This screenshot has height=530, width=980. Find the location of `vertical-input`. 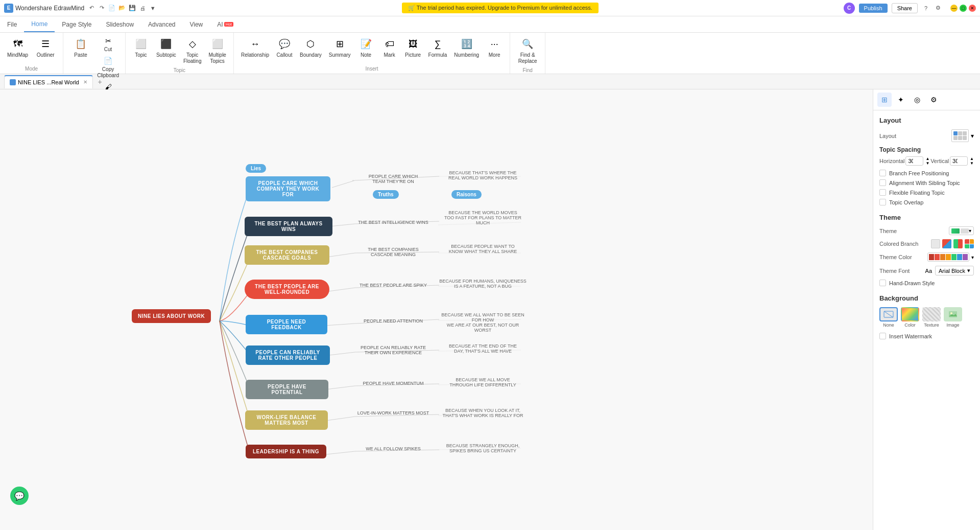

vertical-input is located at coordinates (959, 161).